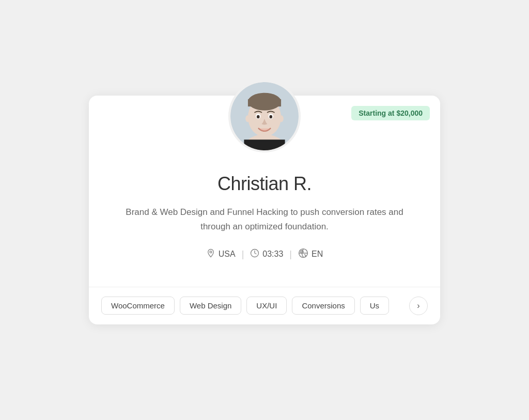 The width and height of the screenshot is (529, 420). Describe the element at coordinates (310, 254) in the screenshot. I see `language-item: EN` at that location.